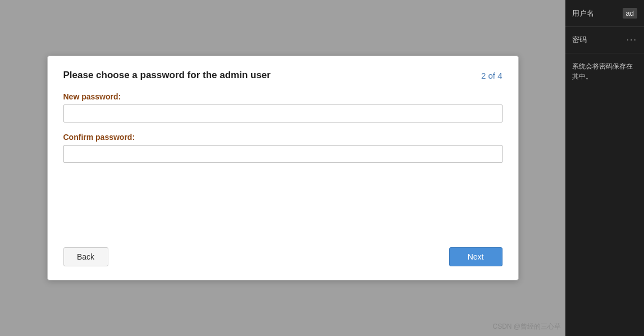 The width and height of the screenshot is (644, 336). I want to click on right-panel: 用户名 ad 密码 ··· 系统会将密码保存在其中。, so click(605, 168).